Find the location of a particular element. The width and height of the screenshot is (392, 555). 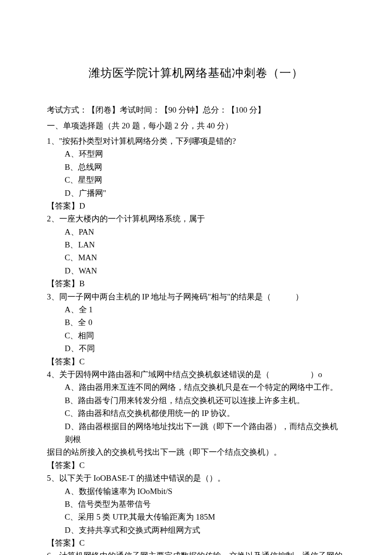

option-b: B、总线网 is located at coordinates (205, 167).